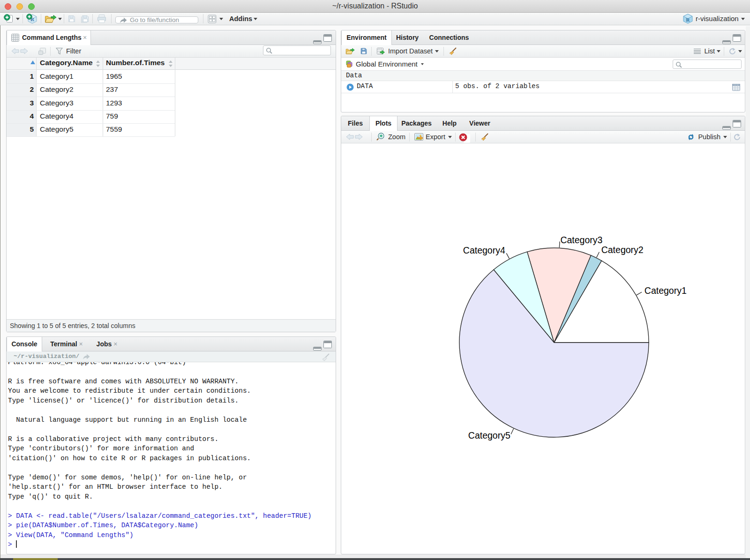 Image resolution: width=750 pixels, height=560 pixels. What do you see at coordinates (622, 250) in the screenshot?
I see `svg-text: Category2` at bounding box center [622, 250].